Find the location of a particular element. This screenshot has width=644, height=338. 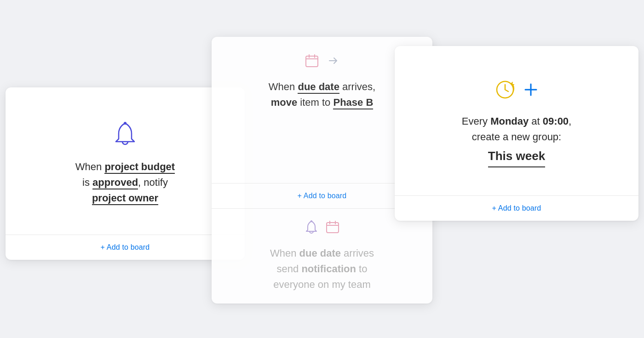

card-notify-footer: + Add to board is located at coordinates (125, 247).